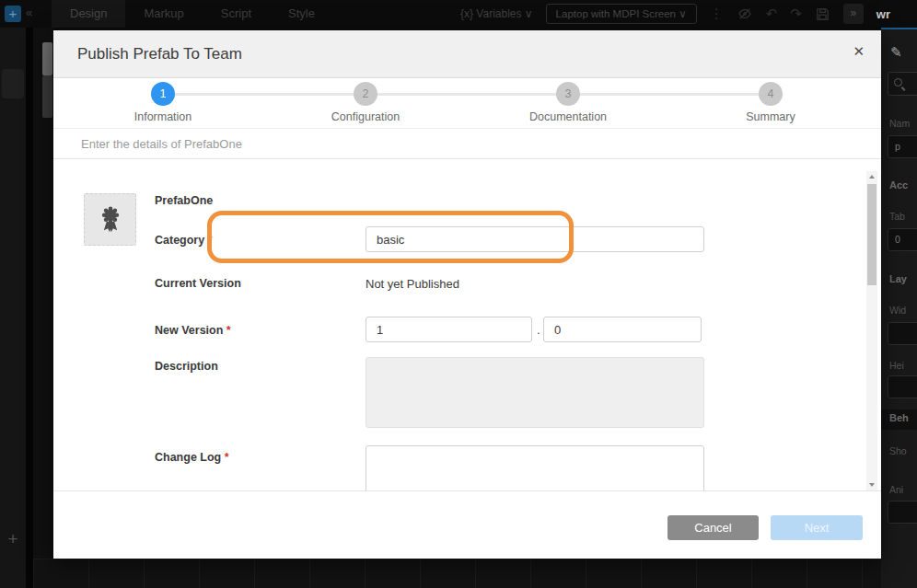  What do you see at coordinates (897, 216) in the screenshot?
I see `prop-tabindex-label: Tab` at bounding box center [897, 216].